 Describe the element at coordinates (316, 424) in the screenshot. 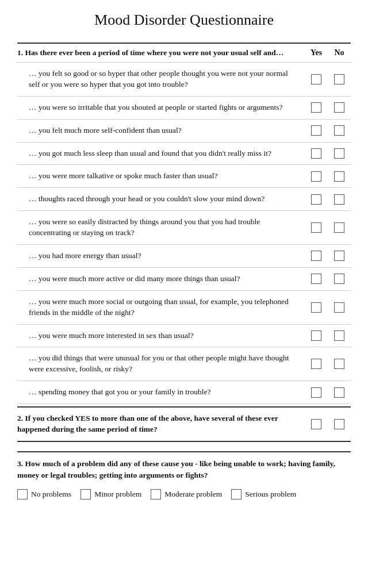

I see `section2-yes-checkbox` at that location.